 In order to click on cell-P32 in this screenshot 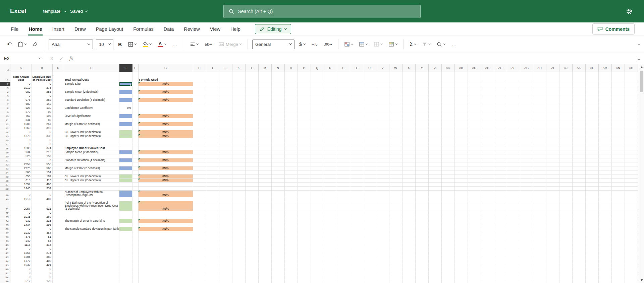, I will do `click(304, 213)`.